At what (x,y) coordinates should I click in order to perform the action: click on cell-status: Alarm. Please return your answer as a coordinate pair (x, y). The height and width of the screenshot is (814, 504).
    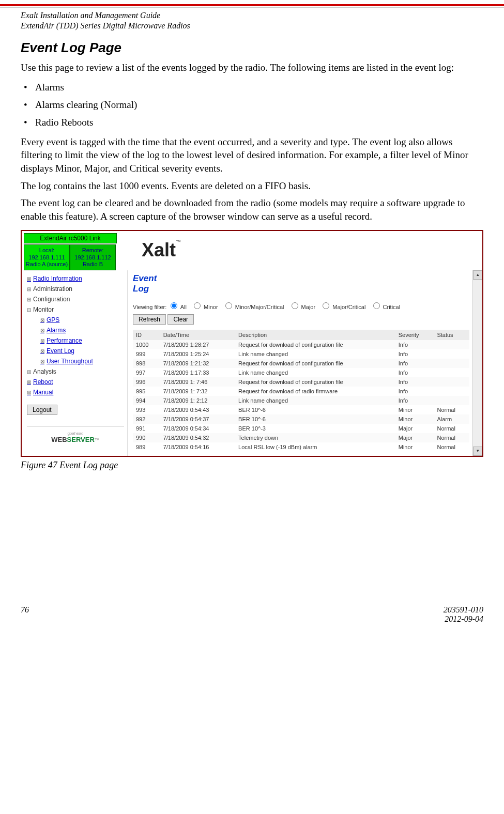
    Looking at the image, I should click on (452, 419).